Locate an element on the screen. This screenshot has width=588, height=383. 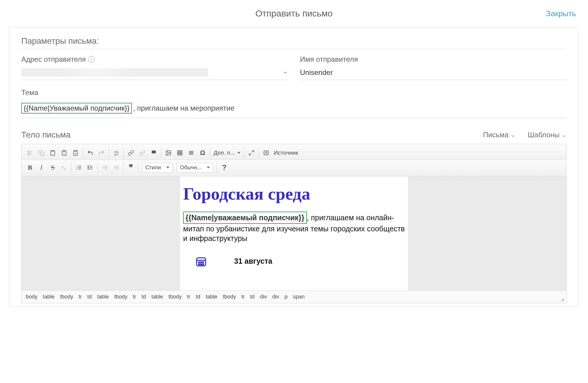
subject-input: {{Name|Уважаемый подписчик}} , приглашае… is located at coordinates (294, 109).